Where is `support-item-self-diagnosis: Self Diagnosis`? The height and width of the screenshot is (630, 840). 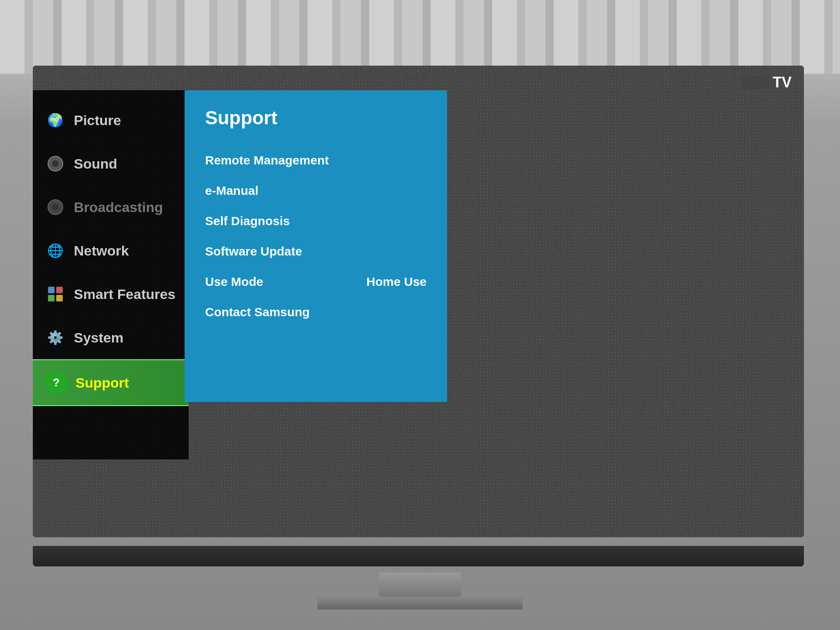 support-item-self-diagnosis: Self Diagnosis is located at coordinates (316, 221).